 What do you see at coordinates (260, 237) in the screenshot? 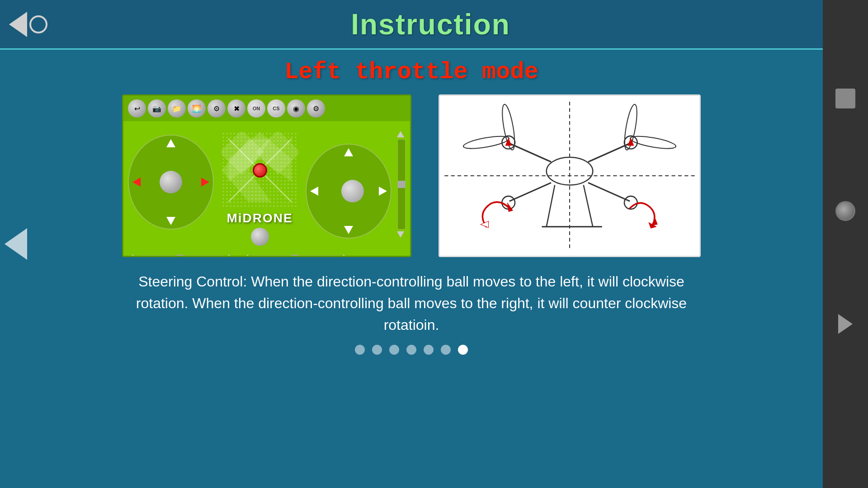
I see `gear-icon-center` at bounding box center [260, 237].